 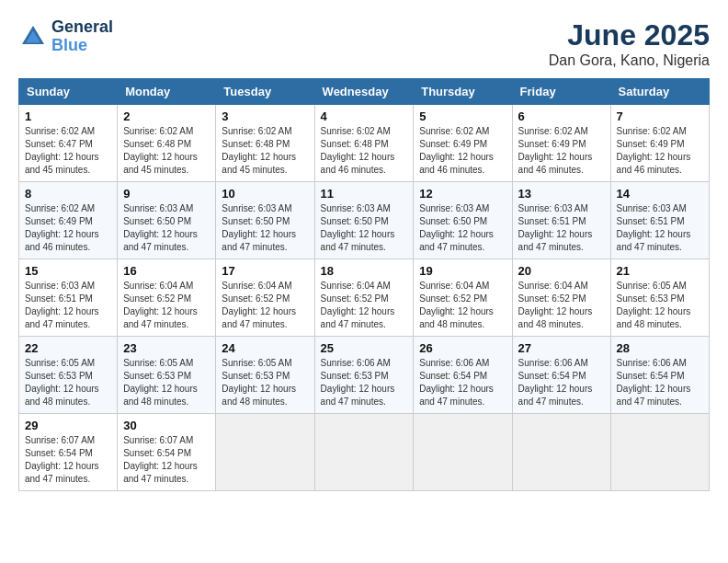 What do you see at coordinates (364, 92) in the screenshot?
I see `header-row: SundayMondayTuesdayWednesdayThursdayFrid…` at bounding box center [364, 92].